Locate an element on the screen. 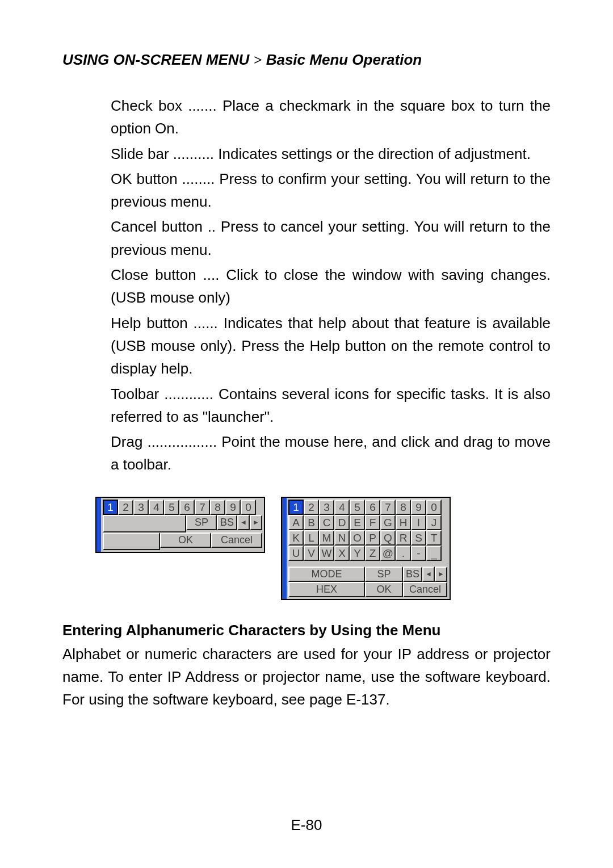  alpha-key: U is located at coordinates (296, 553).